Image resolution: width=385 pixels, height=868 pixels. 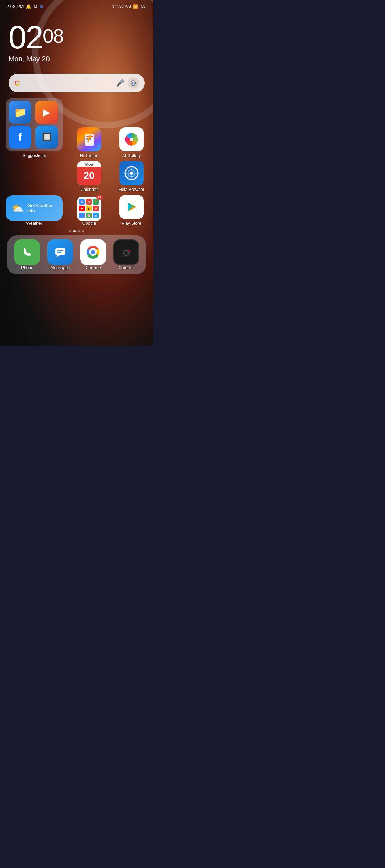 I want to click on google-icon: G, so click(x=41, y=6).